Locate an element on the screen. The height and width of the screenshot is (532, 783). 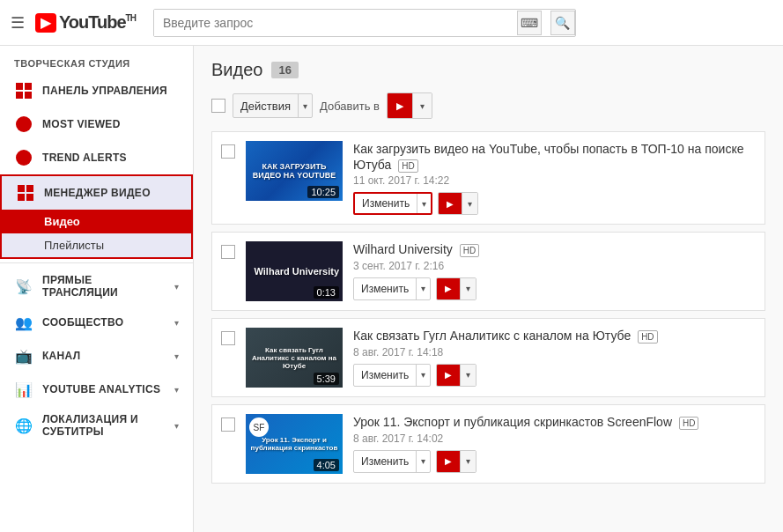
sidebar-item-locale: 🌐 ЛОКАЛИЗАЦИЯ И СУБТИТРЫ ▾ is located at coordinates (97, 425).